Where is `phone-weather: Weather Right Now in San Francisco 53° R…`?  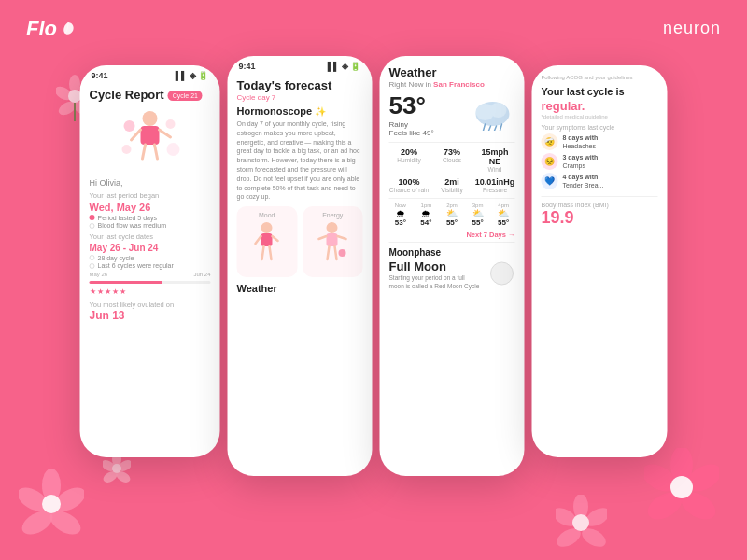
phone-weather: Weather Right Now in San Francisco 53° R… is located at coordinates (452, 266).